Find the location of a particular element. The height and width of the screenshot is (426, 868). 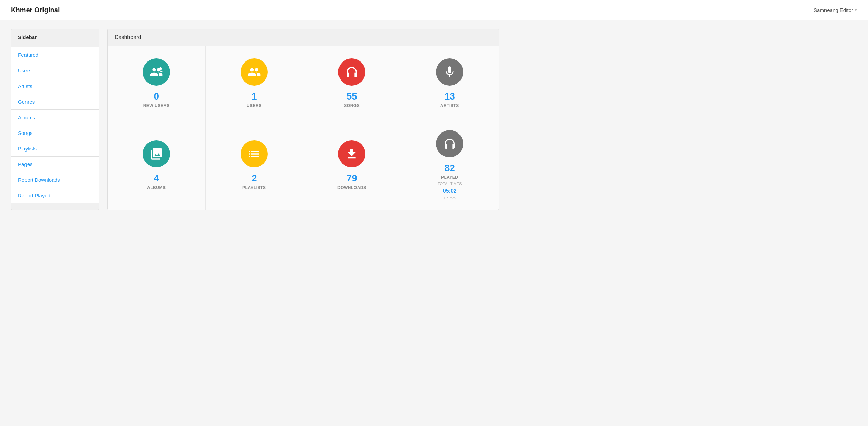

dashboard-title: Dashboard is located at coordinates (303, 37).